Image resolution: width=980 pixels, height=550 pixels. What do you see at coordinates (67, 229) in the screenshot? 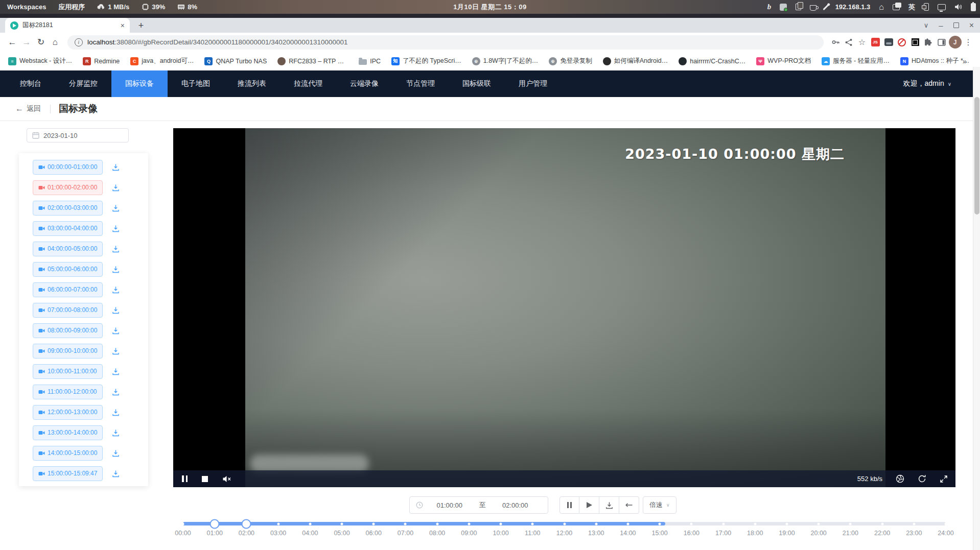
I see `segment-play-button: 03:00:00-04:00:00` at bounding box center [67, 229].